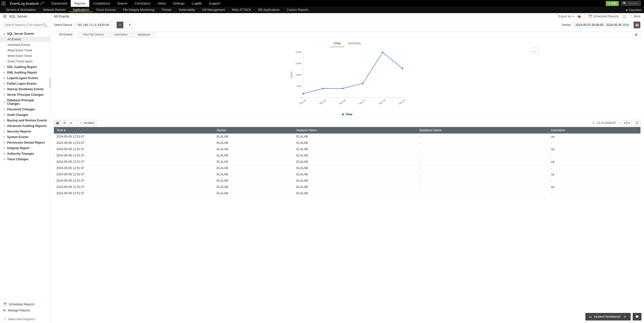 The width and height of the screenshot is (644, 323). Describe the element at coordinates (635, 4) in the screenshot. I see `global-search-input` at that location.